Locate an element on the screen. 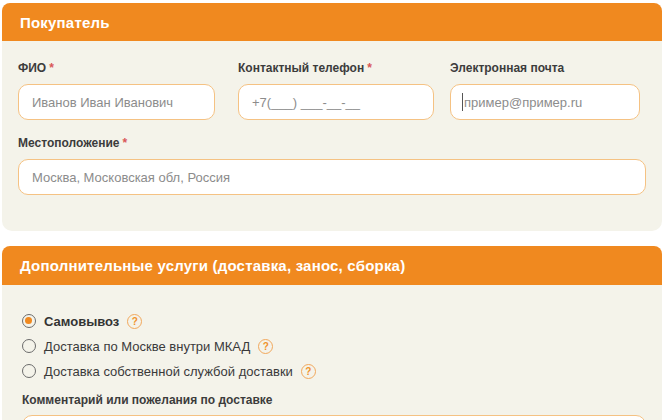 The image size is (664, 420). radio-option-label: Доставка по Москве внутри МКАД is located at coordinates (147, 346).